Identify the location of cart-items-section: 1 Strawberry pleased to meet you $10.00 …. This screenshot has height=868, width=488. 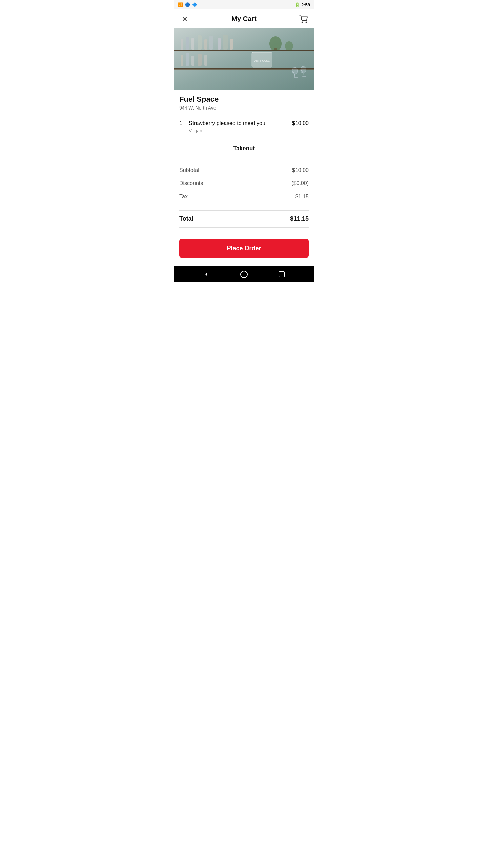
(244, 127).